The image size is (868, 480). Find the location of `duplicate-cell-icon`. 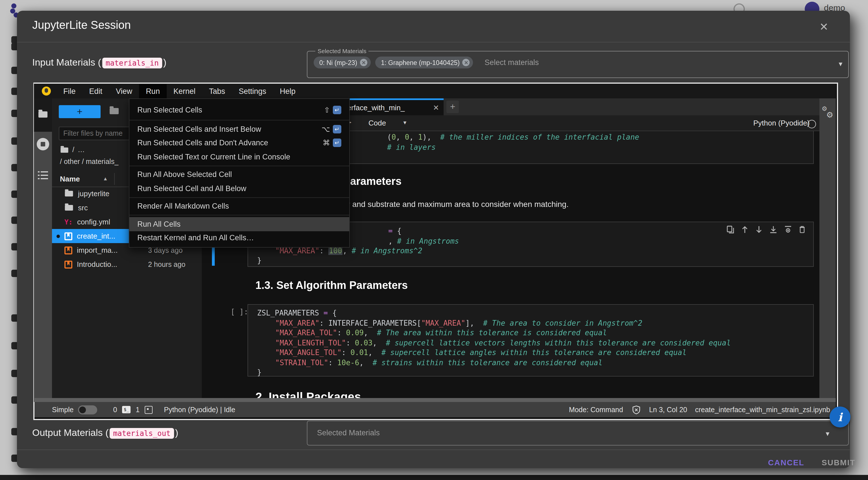

duplicate-cell-icon is located at coordinates (731, 230).